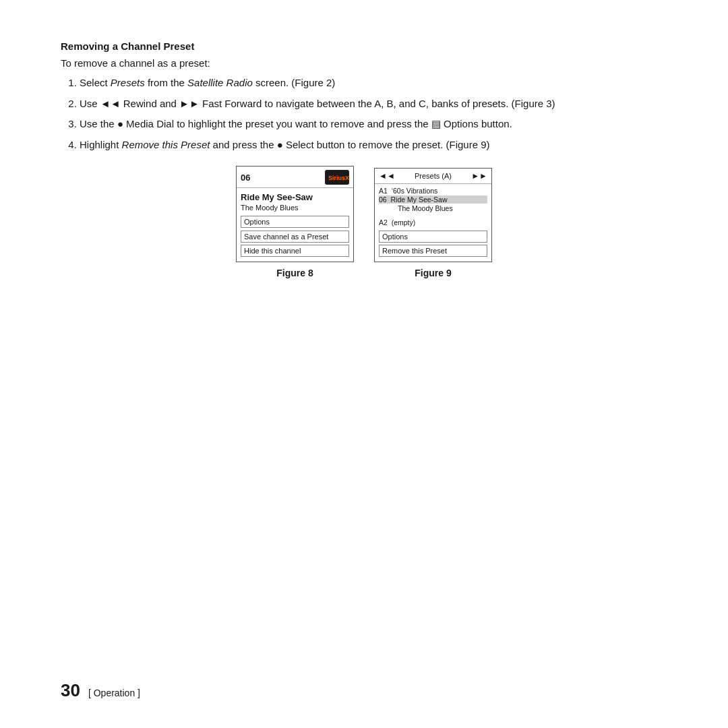 The height and width of the screenshot is (728, 728). What do you see at coordinates (295, 208) in the screenshot?
I see `fig8-artist: The Moody Blues` at bounding box center [295, 208].